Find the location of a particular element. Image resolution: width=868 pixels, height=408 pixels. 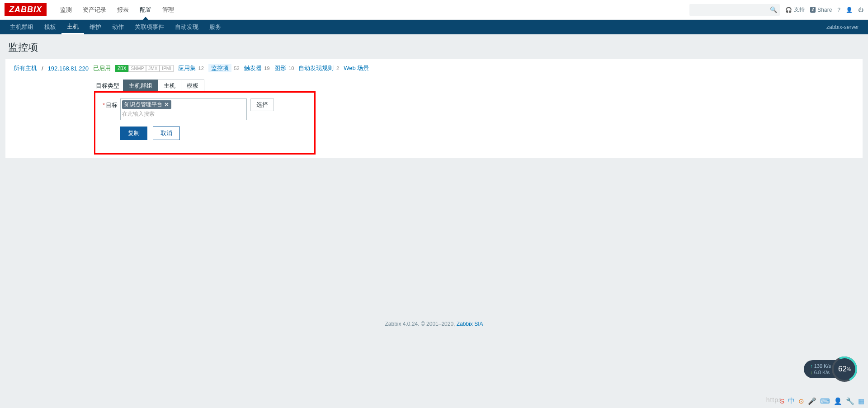

subnav-correlation: 关联项事件 is located at coordinates (149, 27).